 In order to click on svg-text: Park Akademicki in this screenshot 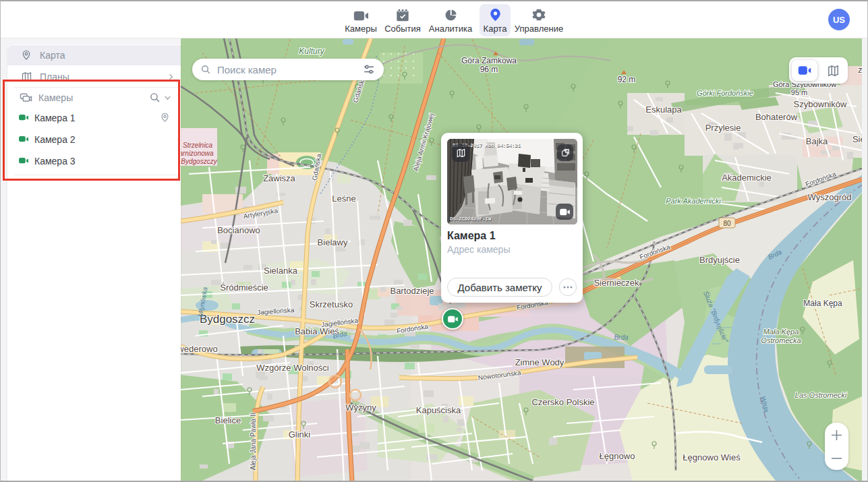, I will do `click(693, 201)`.